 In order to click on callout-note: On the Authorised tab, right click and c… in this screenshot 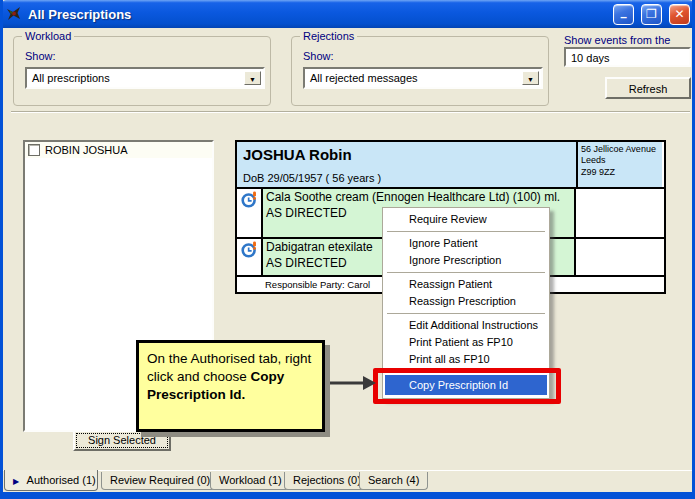, I will do `click(230, 386)`.